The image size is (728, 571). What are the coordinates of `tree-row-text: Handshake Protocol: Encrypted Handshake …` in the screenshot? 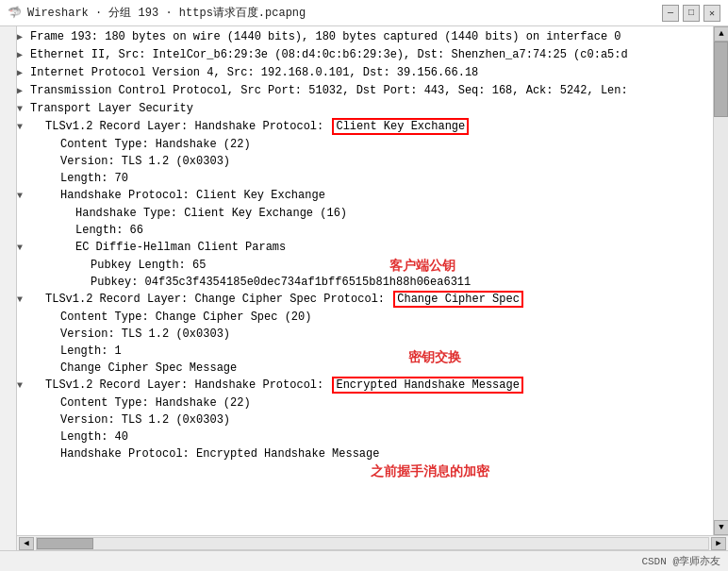 It's located at (220, 454).